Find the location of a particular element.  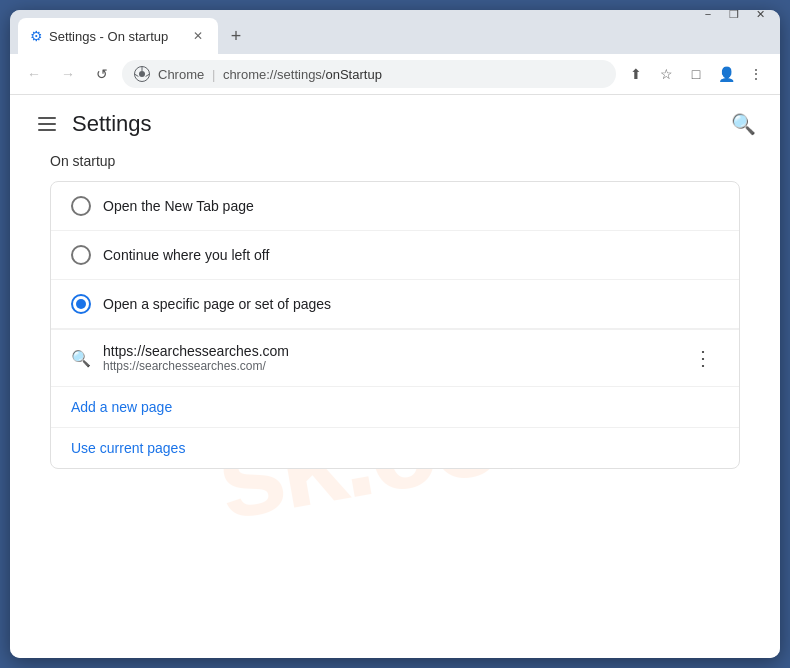

forward-button: → is located at coordinates (68, 74).